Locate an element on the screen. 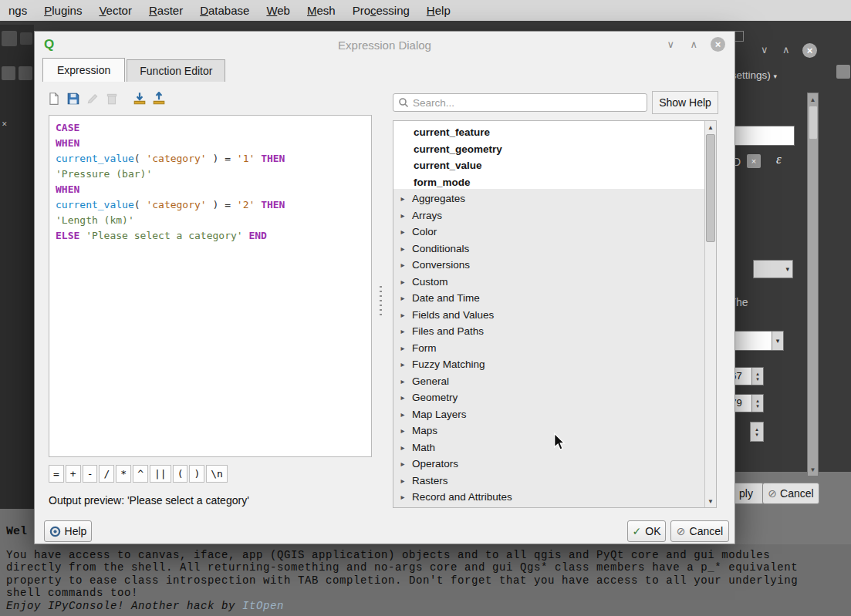 This screenshot has height=616, width=851. clear-icon: × is located at coordinates (754, 161).